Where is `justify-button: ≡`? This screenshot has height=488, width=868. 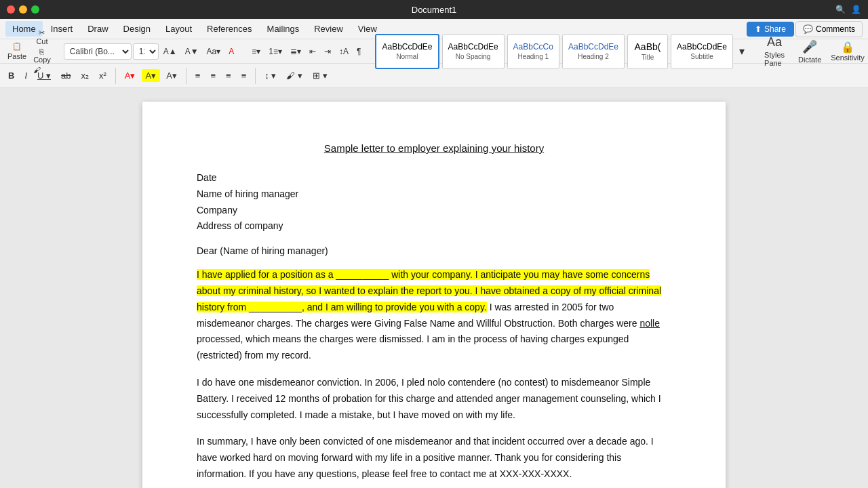
justify-button: ≡ is located at coordinates (244, 76).